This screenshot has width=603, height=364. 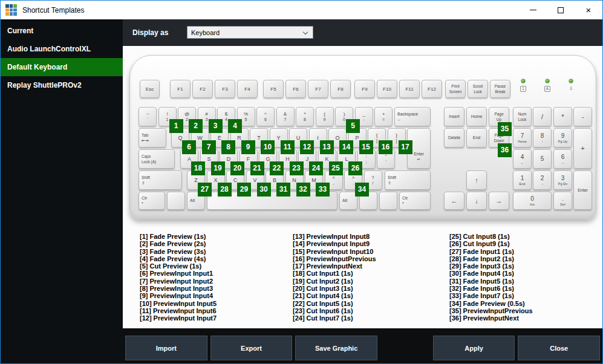 I want to click on key-f10: F10, so click(x=387, y=89).